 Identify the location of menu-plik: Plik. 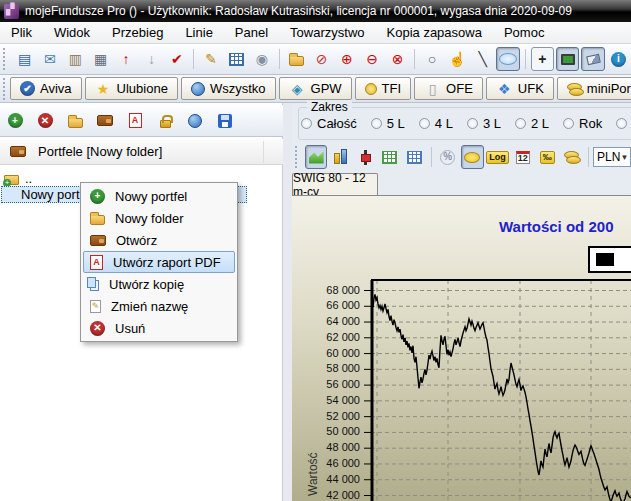
(22, 32).